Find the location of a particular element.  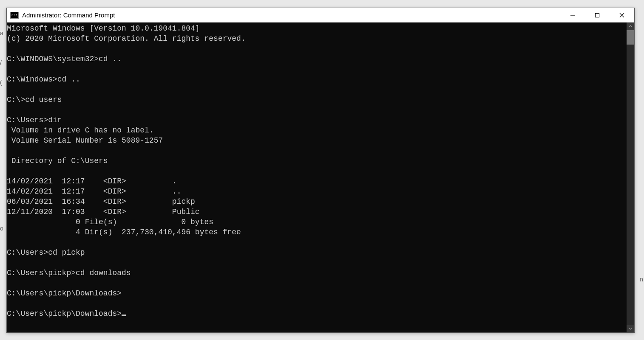

minimize-icon is located at coordinates (573, 15).